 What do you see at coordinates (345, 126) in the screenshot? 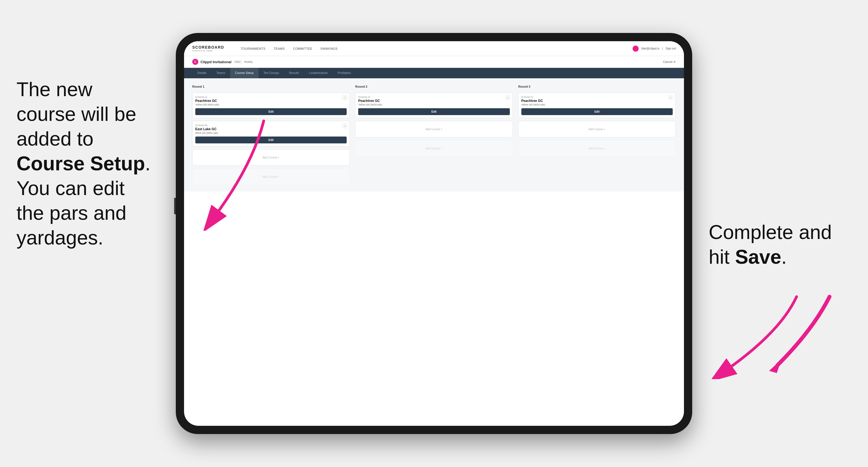
I see `round-1-course-b-delete: ⬡` at bounding box center [345, 126].